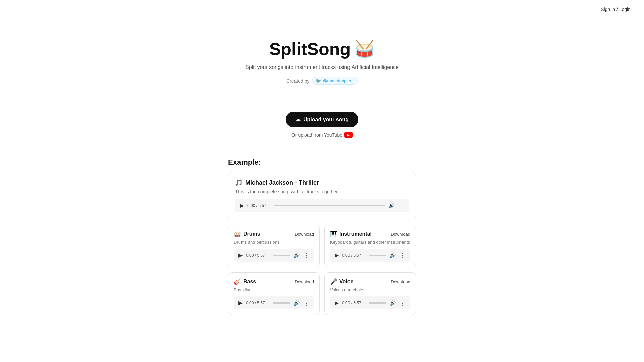 Image resolution: width=644 pixels, height=362 pixels. Describe the element at coordinates (342, 282) in the screenshot. I see `track-name-row-3: 🎤 Voice` at that location.